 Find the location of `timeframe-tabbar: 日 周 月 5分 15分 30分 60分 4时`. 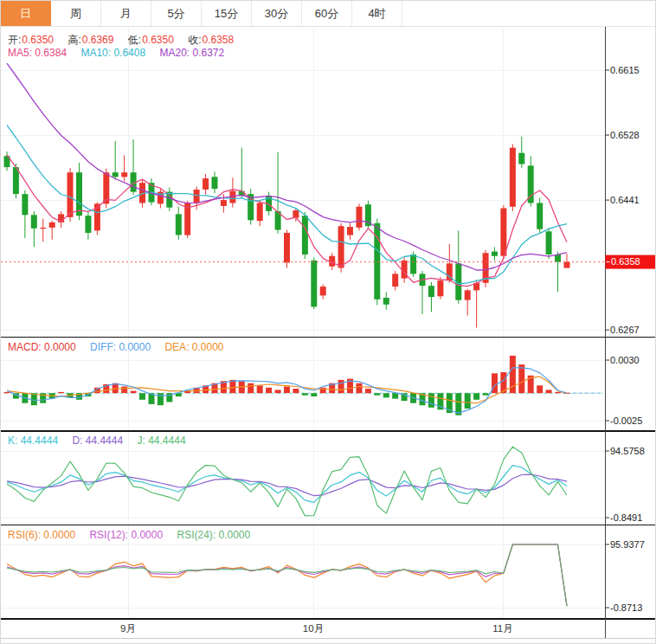

timeframe-tabbar: 日 周 月 5分 15分 30分 60分 4时 is located at coordinates (329, 14).